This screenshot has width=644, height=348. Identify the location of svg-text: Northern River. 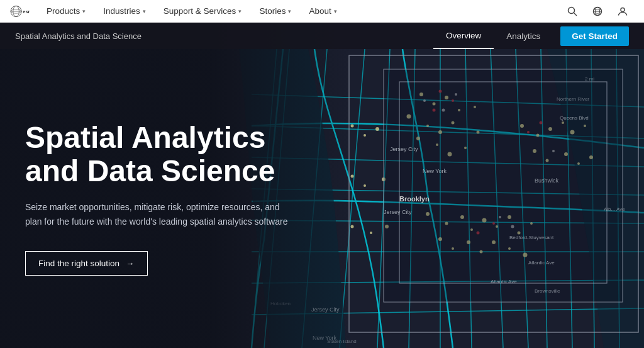
(573, 99).